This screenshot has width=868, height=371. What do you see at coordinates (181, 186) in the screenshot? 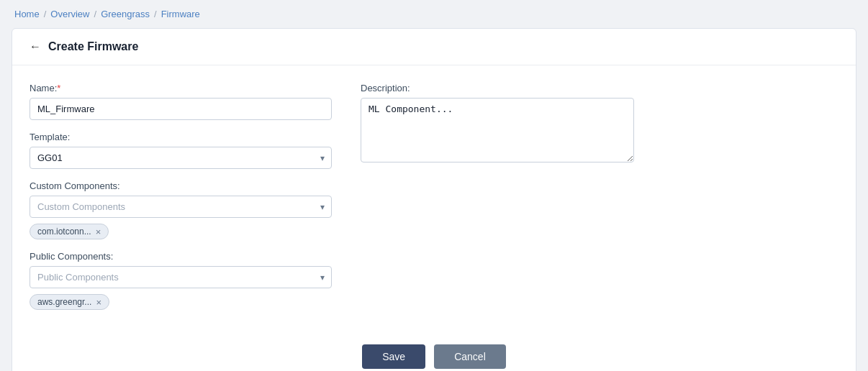
I see `custom-components-label: Custom Components:` at bounding box center [181, 186].